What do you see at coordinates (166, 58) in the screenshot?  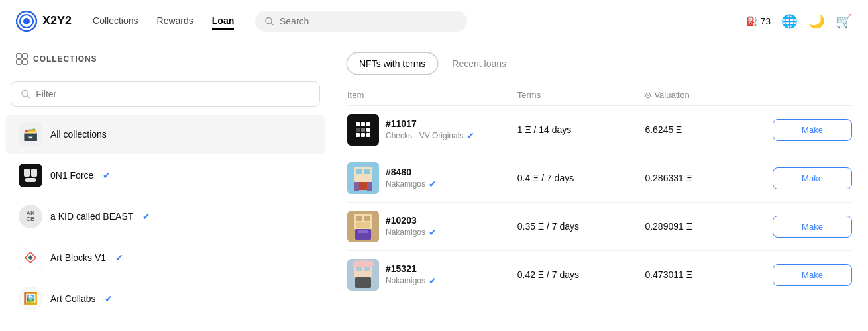 I see `sidebar-header: COLLECTIONS` at bounding box center [166, 58].